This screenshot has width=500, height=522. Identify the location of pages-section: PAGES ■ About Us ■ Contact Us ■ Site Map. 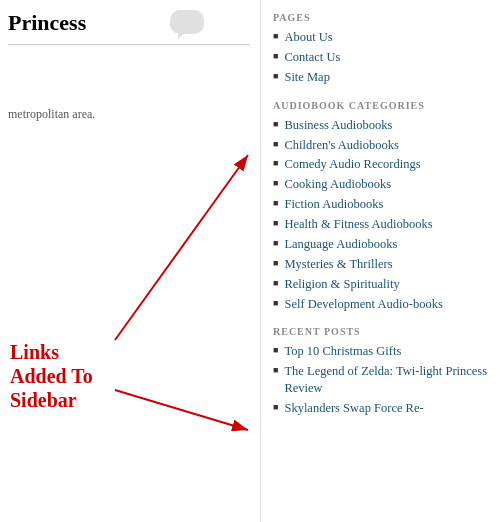
(380, 49).